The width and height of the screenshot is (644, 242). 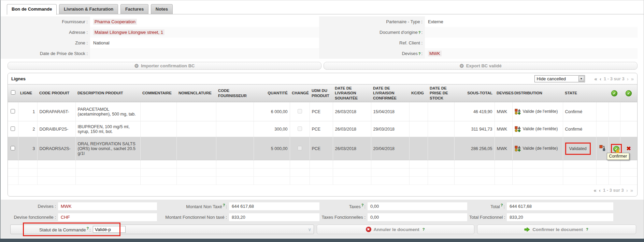 I want to click on select-all-checkbox, so click(x=13, y=92).